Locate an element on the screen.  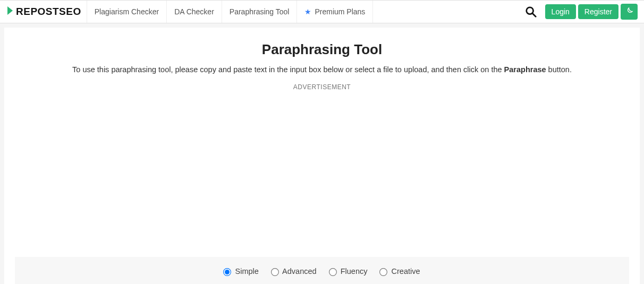
mode-creative-label: Creative is located at coordinates (406, 271).